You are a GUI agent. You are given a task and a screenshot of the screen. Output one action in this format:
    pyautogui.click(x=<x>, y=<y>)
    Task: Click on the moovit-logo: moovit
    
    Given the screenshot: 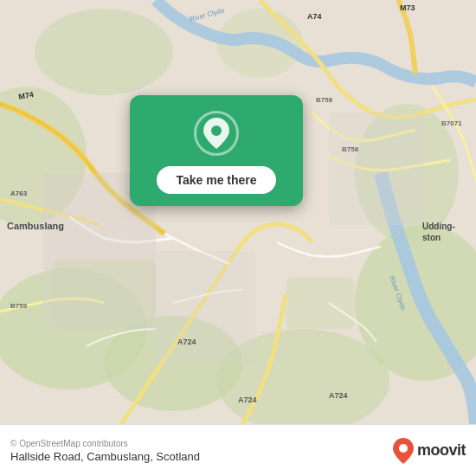 What is the action you would take?
    pyautogui.click(x=429, y=451)
    